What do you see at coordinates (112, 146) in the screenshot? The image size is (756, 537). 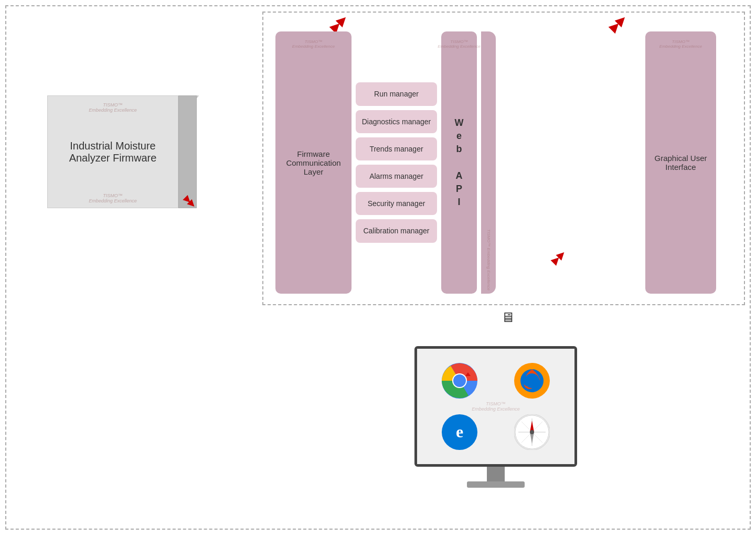 I see `cube-title-line1: Industrial Moisture` at bounding box center [112, 146].